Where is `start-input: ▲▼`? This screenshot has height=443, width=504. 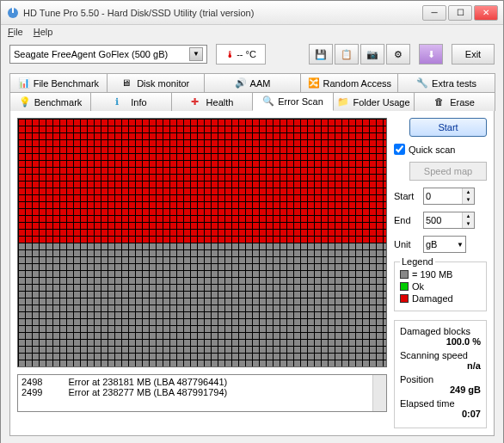 start-input: ▲▼ is located at coordinates (449, 196).